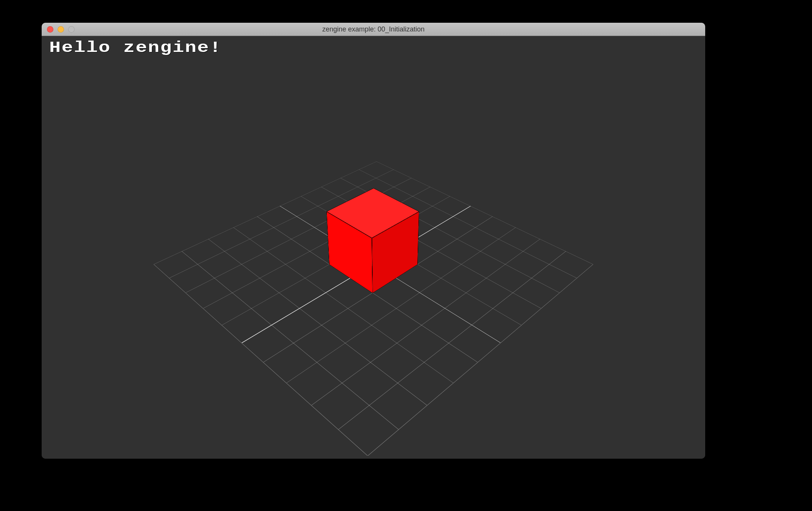  I want to click on window-title: zengine example: 00_Initialization, so click(373, 30).